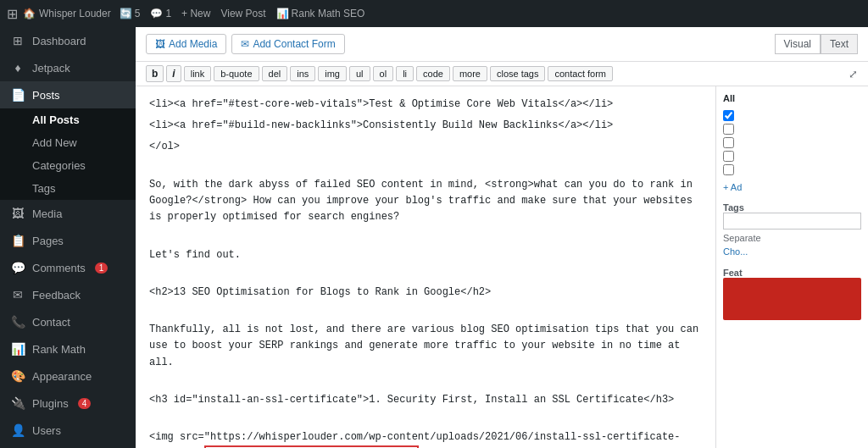  I want to click on comments-badge: 1, so click(102, 268).